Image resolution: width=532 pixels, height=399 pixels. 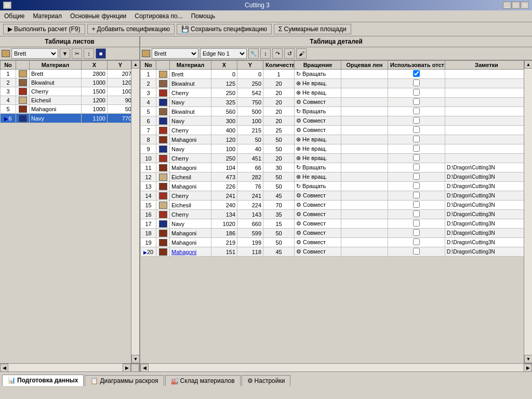 I want to click on left-hscroll-left: ◀, so click(x=4, y=368).